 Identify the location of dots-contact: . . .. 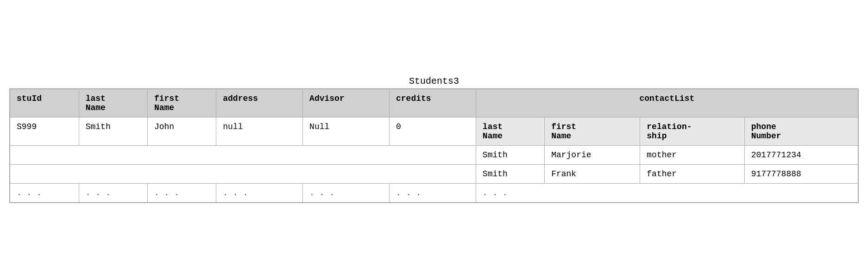
(667, 193).